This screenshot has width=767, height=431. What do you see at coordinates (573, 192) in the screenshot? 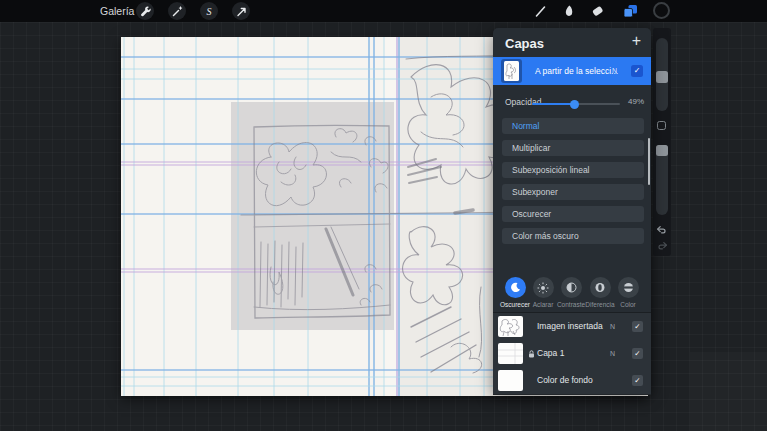
I see `blend-mode-color-burn: Subexponer` at bounding box center [573, 192].